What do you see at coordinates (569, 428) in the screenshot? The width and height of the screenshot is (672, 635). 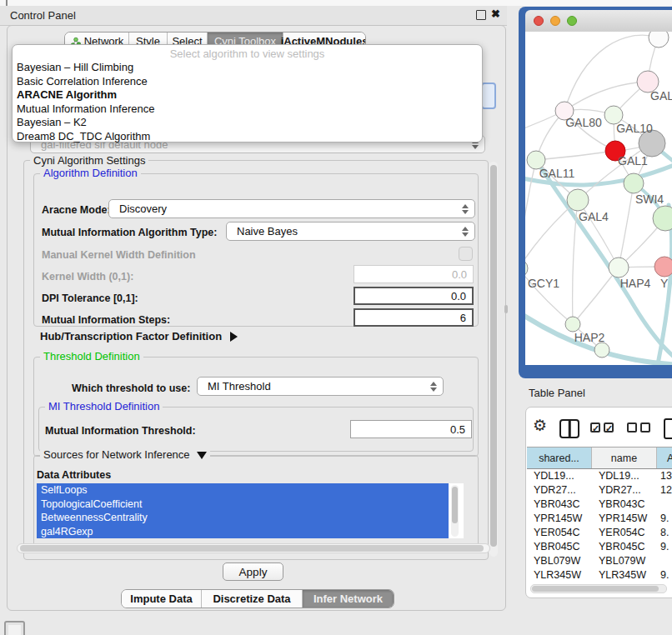 I see `split-columns-icon` at bounding box center [569, 428].